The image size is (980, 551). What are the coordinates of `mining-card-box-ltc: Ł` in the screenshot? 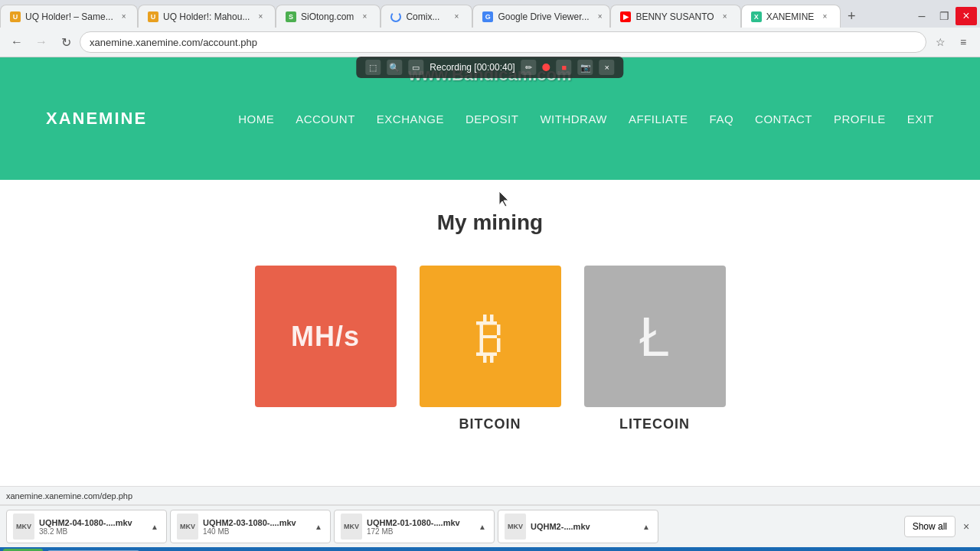 It's located at (655, 337).